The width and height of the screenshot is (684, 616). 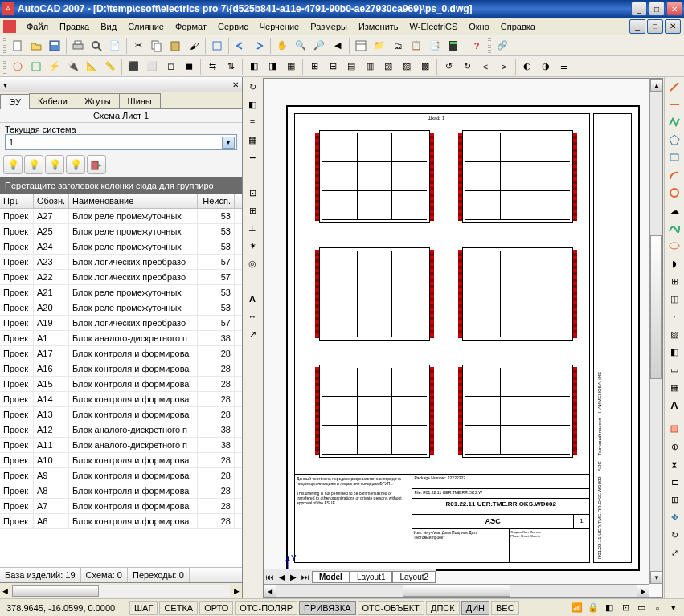 What do you see at coordinates (121, 262) in the screenshot?
I see `table-row: ПроекA23Блок логических преобразо57` at bounding box center [121, 262].